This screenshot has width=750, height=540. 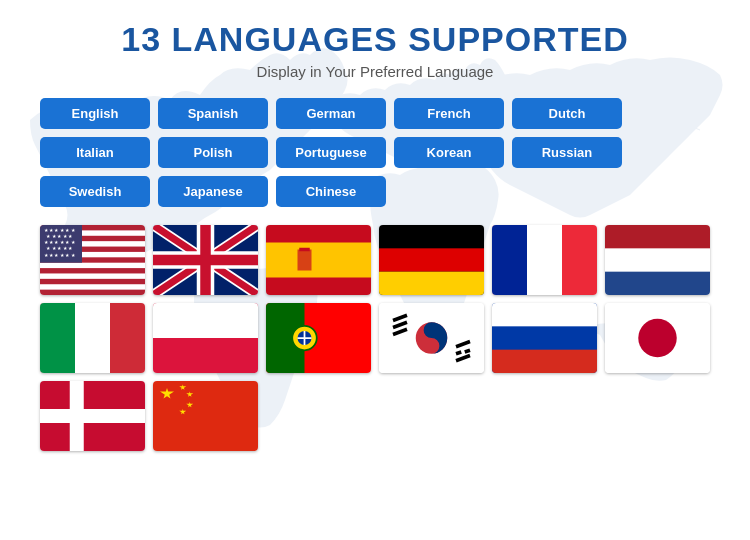 I want to click on lang-tag-portuguese: Portuguese, so click(x=331, y=152).